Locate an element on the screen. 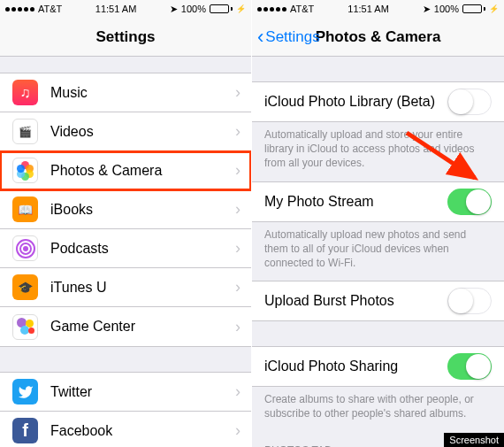 Image resolution: width=504 pixels, height=447 pixels. gamecenter-icon is located at coordinates (25, 328).